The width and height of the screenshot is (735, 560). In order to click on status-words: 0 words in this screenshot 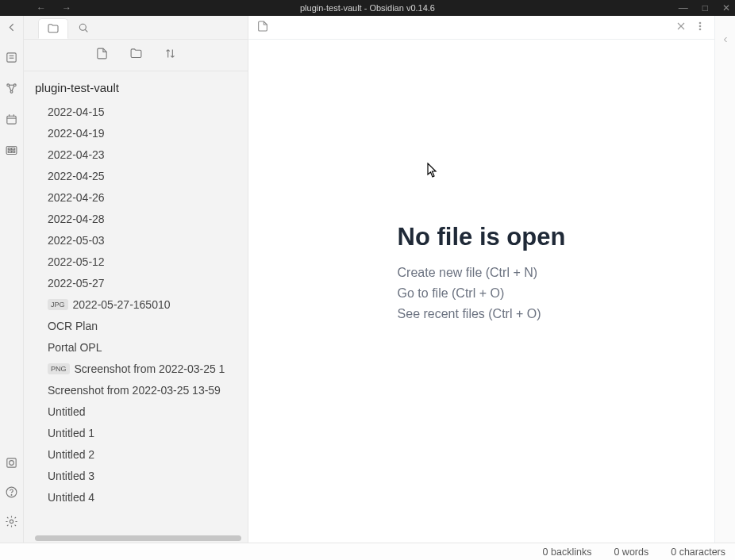, I will do `click(631, 552)`.